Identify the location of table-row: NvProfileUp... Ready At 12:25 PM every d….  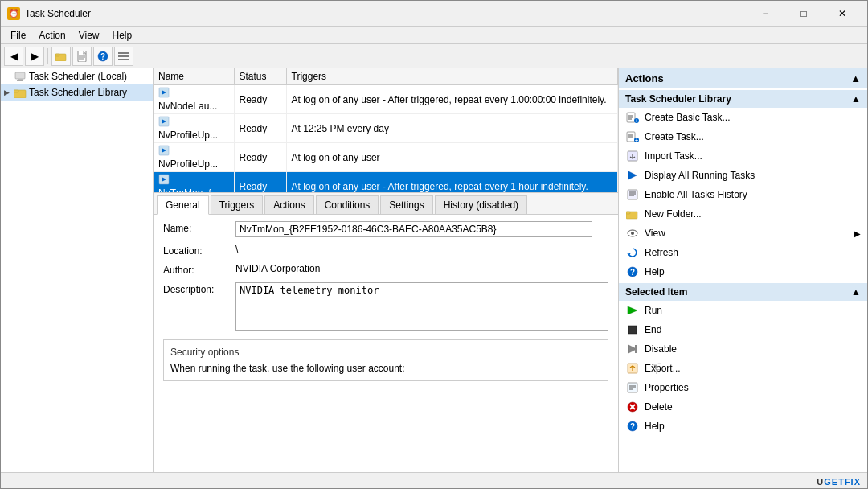
(386, 129).